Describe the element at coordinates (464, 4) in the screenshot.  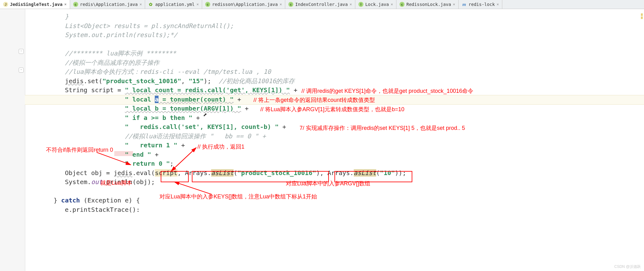
I see `maven-icon: m` at that location.